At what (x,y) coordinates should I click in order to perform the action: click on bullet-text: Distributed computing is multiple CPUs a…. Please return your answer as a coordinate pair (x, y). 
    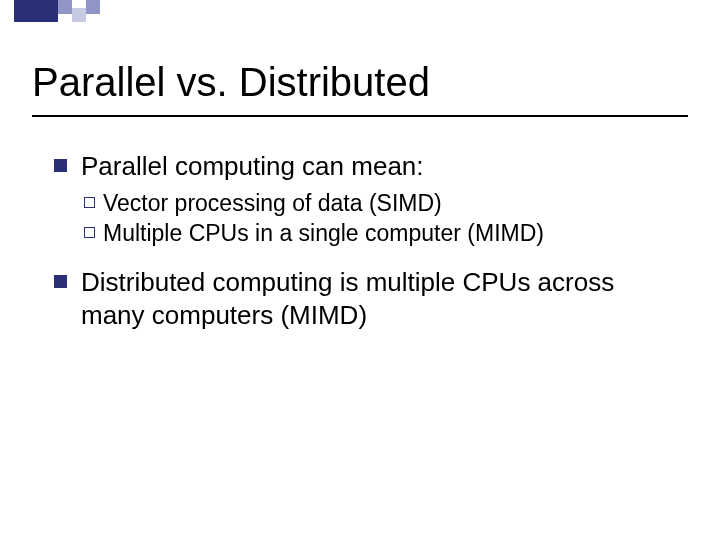
    Looking at the image, I should click on (380, 298).